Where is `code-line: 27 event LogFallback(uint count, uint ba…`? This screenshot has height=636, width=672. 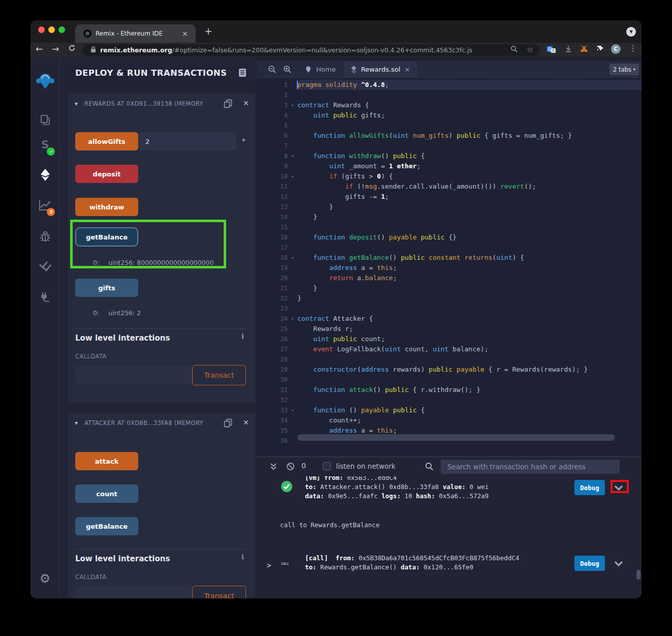
code-line: 27 event LogFallback(uint count, uint ba… is located at coordinates (449, 349).